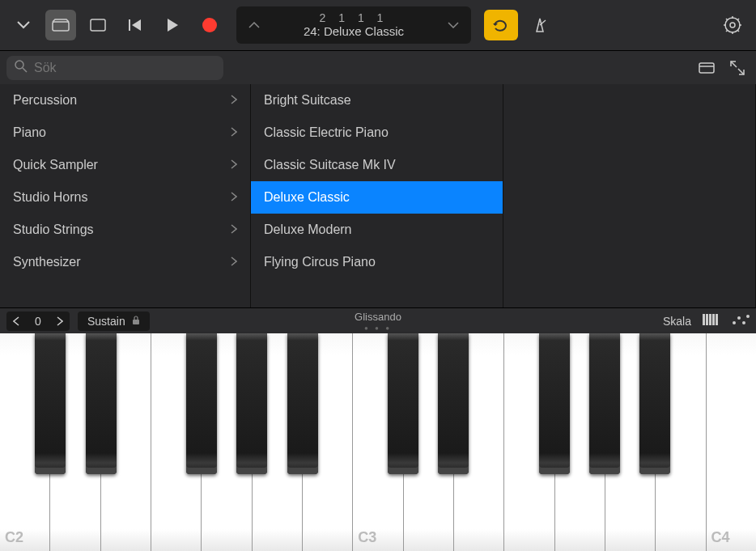  I want to click on rewind-button, so click(135, 25).